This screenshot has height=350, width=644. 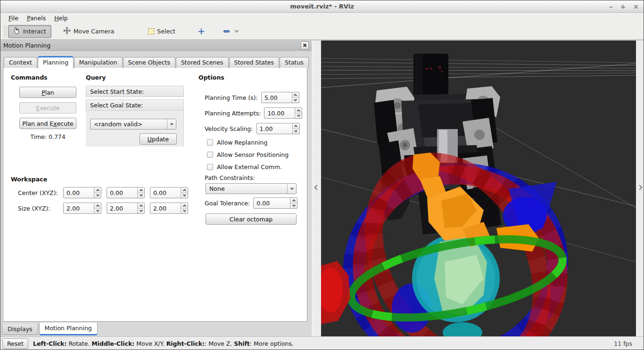 What do you see at coordinates (254, 113) in the screenshot?
I see `option-row-planning-attempts: Planning Attempts:10.00` at bounding box center [254, 113].